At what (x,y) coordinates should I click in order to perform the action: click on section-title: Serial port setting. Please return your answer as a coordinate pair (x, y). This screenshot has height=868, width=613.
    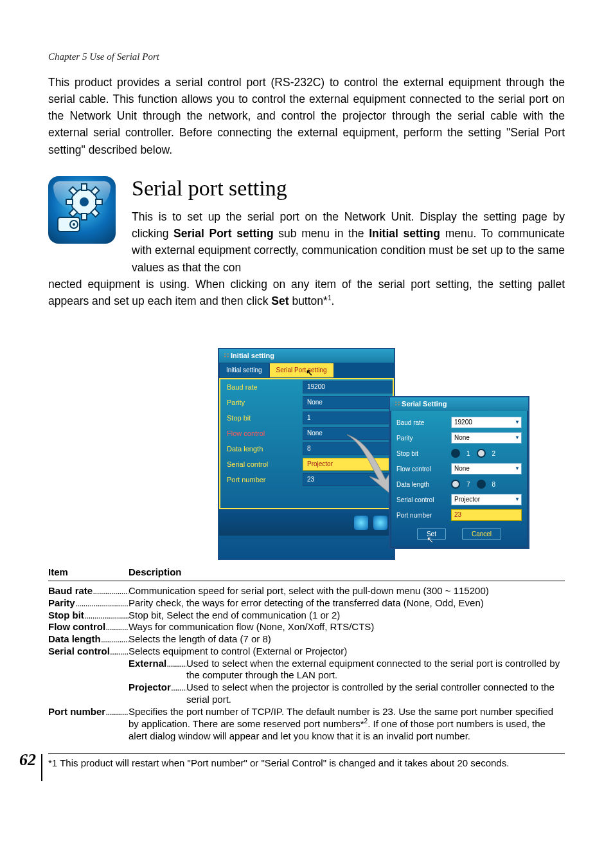
    Looking at the image, I should click on (348, 188).